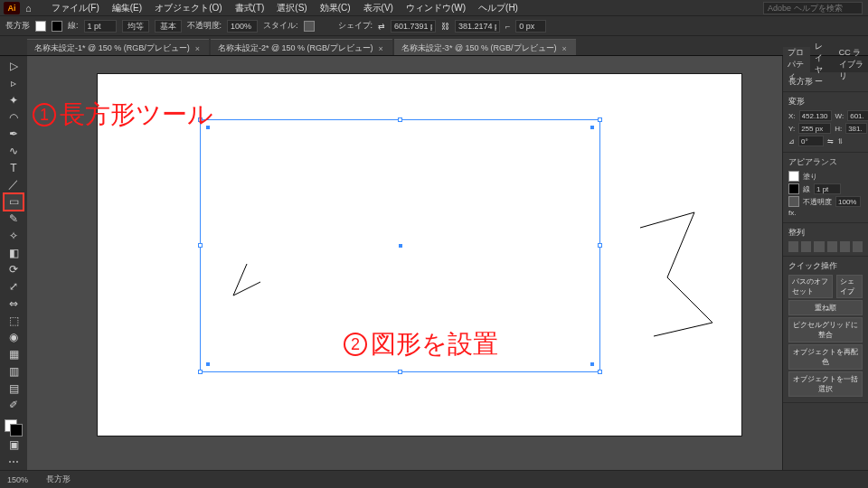 This screenshot has width=868, height=488. Describe the element at coordinates (14, 269) in the screenshot. I see `rotate-tool: ⟳` at that location.